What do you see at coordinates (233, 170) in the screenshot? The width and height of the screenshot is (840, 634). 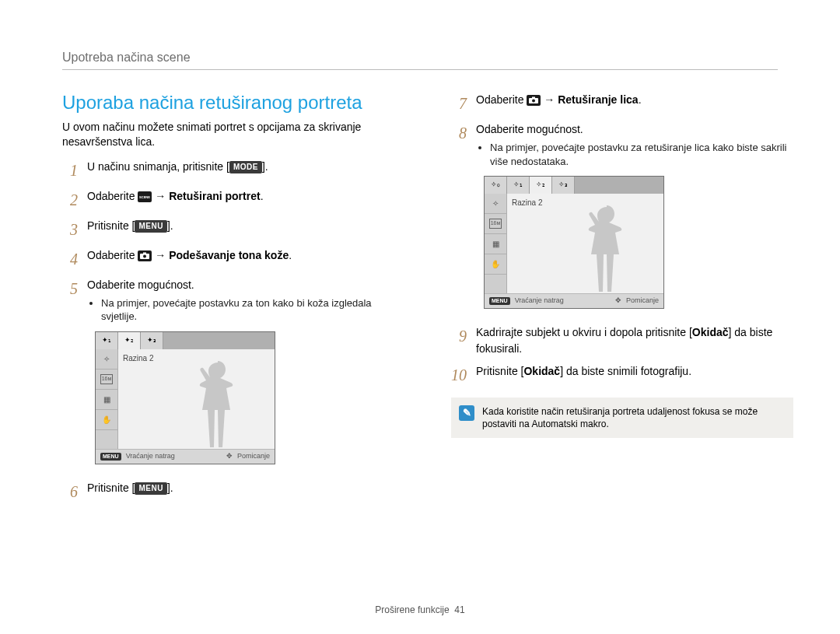 I see `step-1: 1 U načinu snimanja, pritisnite [MODE].` at bounding box center [233, 170].